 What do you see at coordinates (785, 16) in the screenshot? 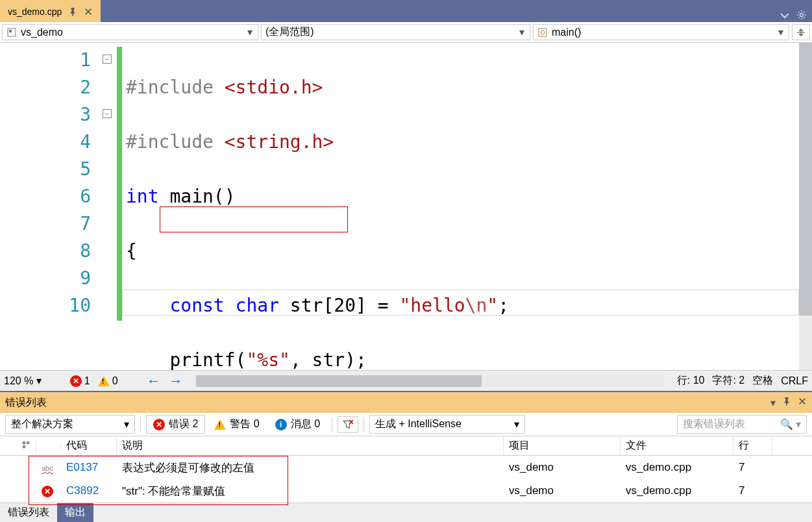
I see `tab-overflow-icon` at bounding box center [785, 16].